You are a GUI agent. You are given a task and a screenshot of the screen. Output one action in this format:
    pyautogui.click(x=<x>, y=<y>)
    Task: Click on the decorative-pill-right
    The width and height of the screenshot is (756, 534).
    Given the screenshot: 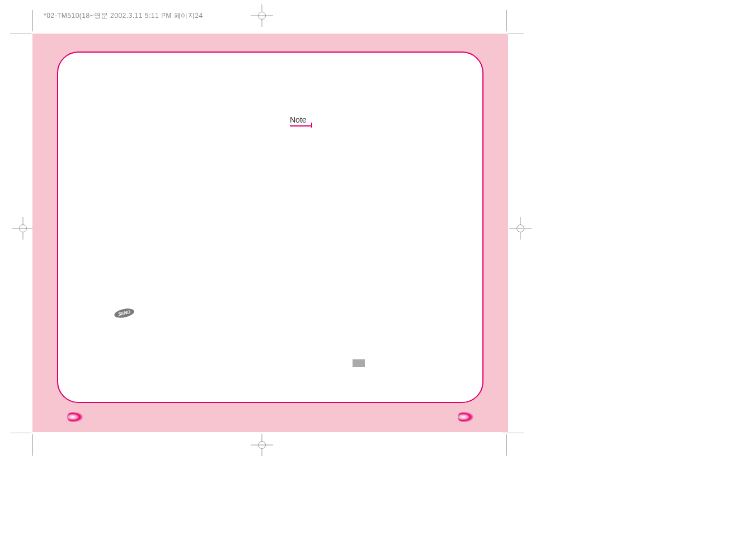 What is the action you would take?
    pyautogui.click(x=466, y=417)
    